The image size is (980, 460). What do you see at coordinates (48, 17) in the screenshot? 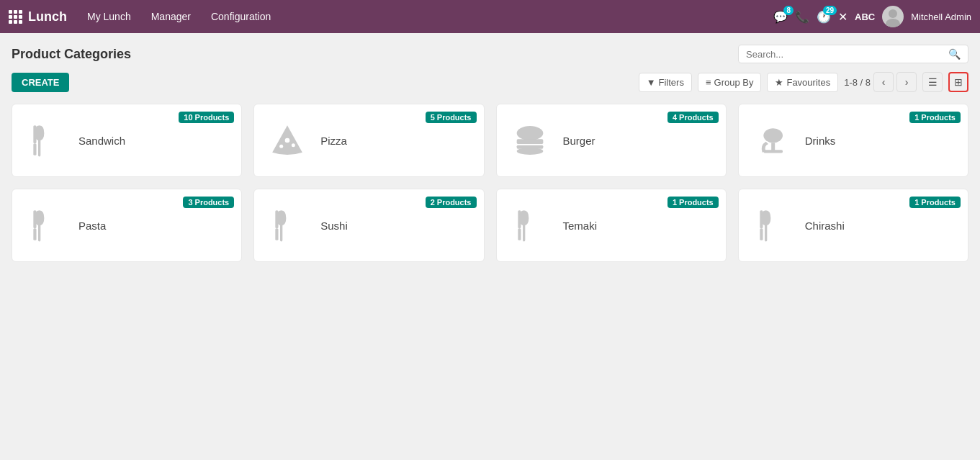
I see `app-name: Lunch` at bounding box center [48, 17].